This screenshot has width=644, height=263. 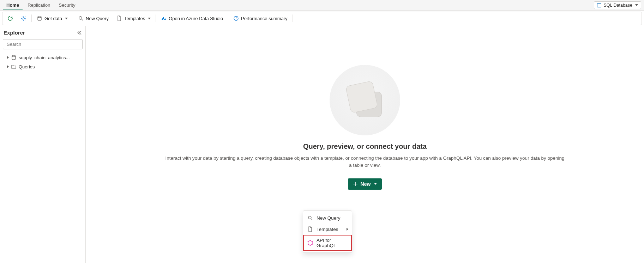 What do you see at coordinates (40, 18) in the screenshot?
I see `data-icon` at bounding box center [40, 18].